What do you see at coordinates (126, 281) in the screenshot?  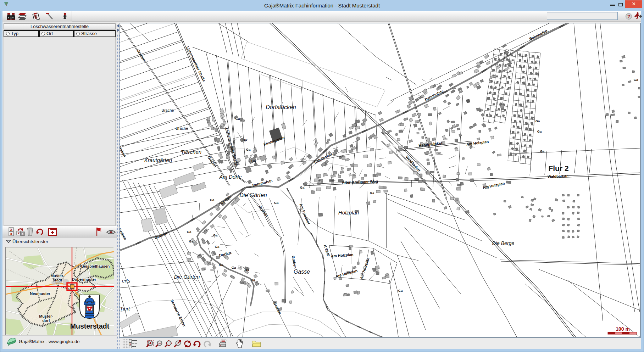 I see `svg-text: erts` at bounding box center [126, 281].